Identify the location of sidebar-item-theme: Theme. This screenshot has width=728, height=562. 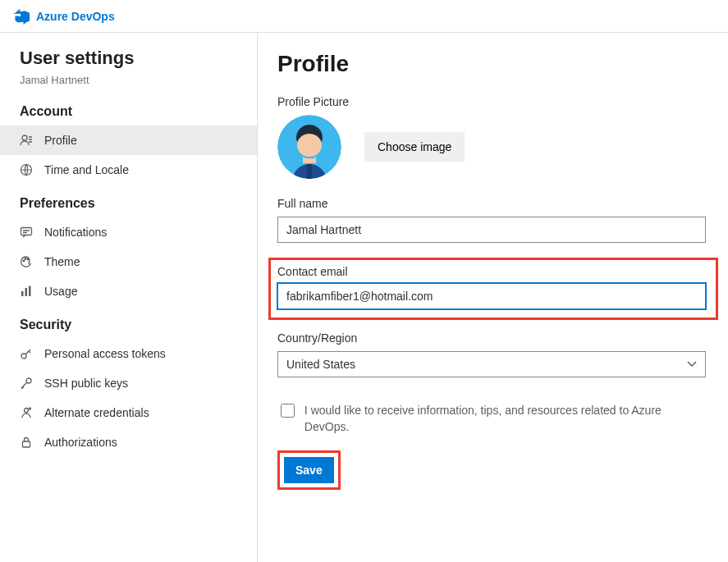
(128, 262).